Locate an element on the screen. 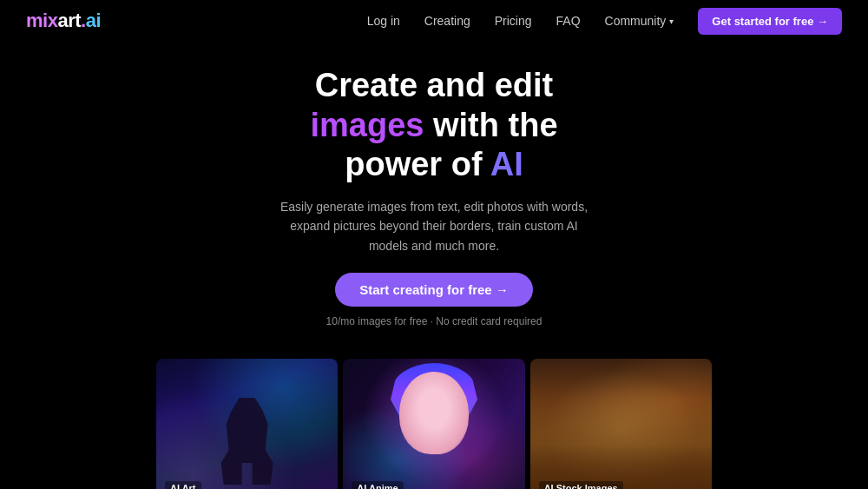 This screenshot has width=868, height=489. hero-title-power: power of is located at coordinates (417, 164).